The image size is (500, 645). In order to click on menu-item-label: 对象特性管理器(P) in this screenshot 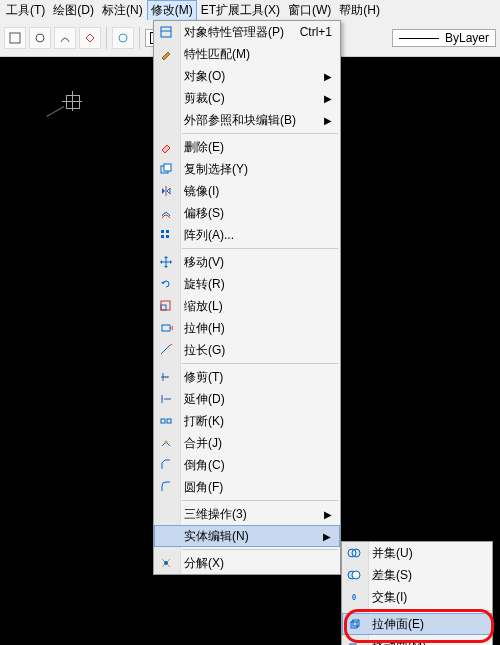, I will do `click(242, 32)`.